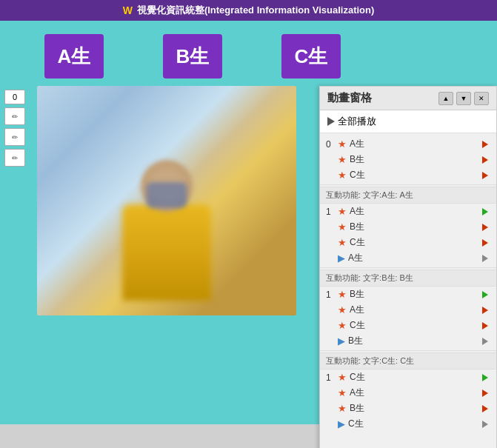 The height and width of the screenshot is (448, 497). What do you see at coordinates (330, 212) in the screenshot?
I see `group-1a-num: 1` at bounding box center [330, 212].